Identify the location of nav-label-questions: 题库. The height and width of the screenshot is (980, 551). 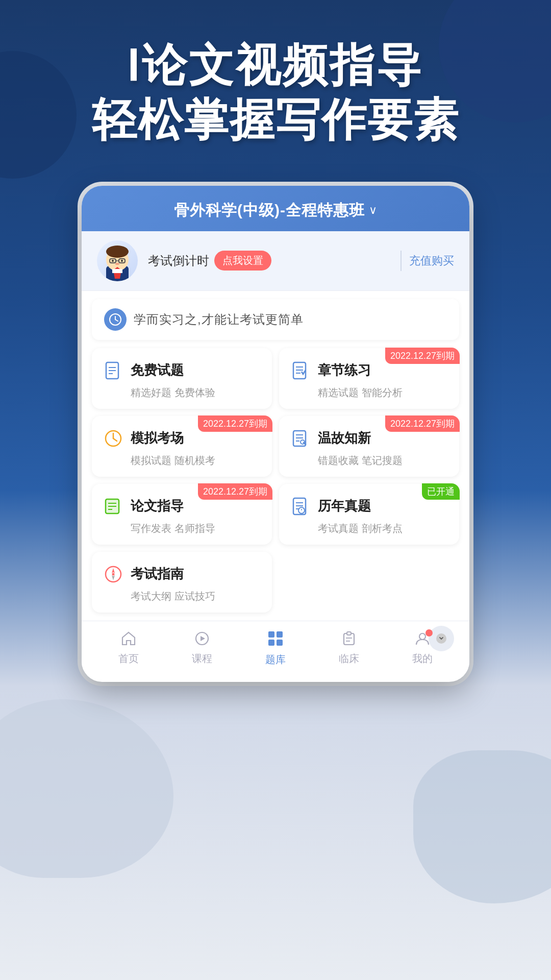
(276, 659).